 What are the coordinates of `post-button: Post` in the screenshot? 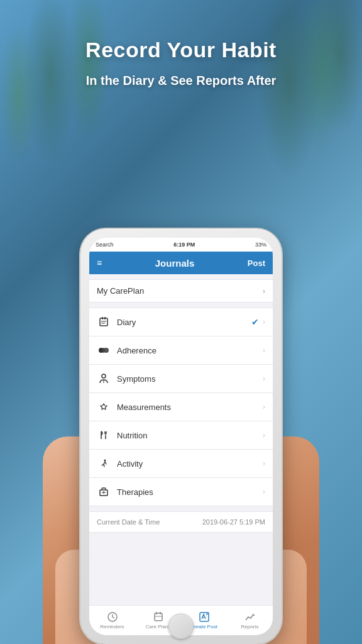 It's located at (256, 263).